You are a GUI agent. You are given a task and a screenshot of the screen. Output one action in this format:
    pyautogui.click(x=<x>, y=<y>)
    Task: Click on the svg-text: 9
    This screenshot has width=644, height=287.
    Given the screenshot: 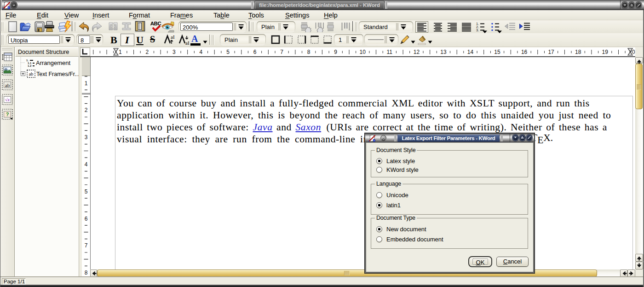 What is the action you would take?
    pyautogui.click(x=336, y=52)
    